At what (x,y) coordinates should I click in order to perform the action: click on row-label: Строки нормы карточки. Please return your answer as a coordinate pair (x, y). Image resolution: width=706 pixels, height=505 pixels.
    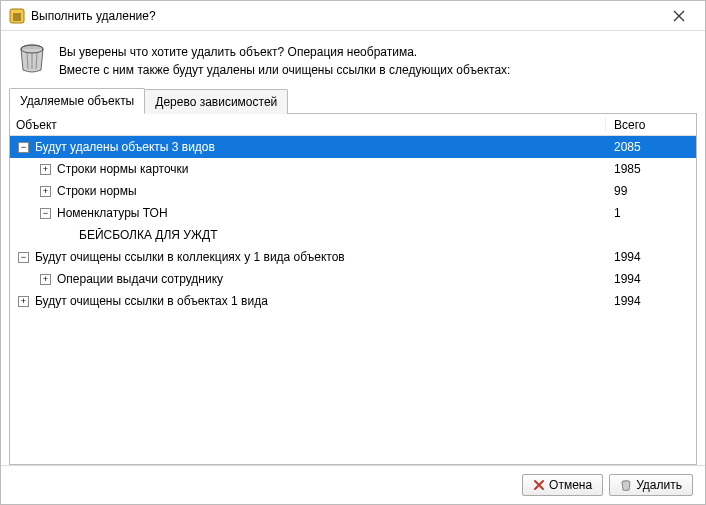
    Looking at the image, I should click on (123, 169).